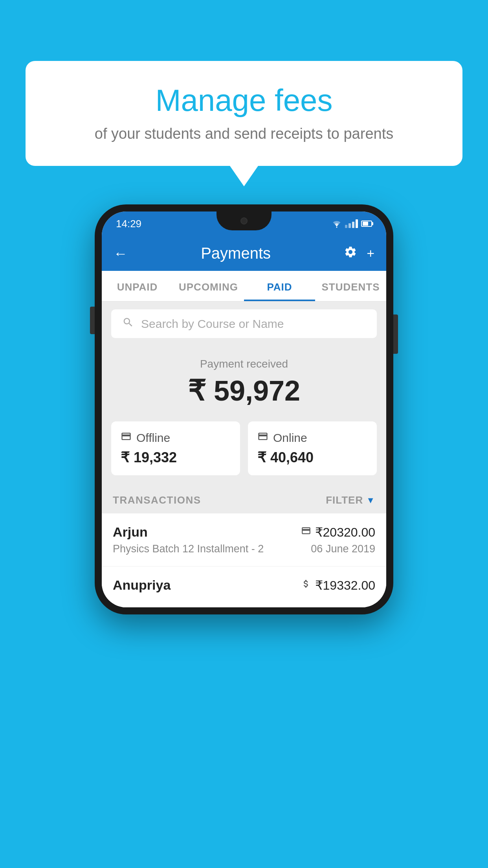  What do you see at coordinates (343, 549) in the screenshot?
I see `transaction-date: 06 June 2019` at bounding box center [343, 549].